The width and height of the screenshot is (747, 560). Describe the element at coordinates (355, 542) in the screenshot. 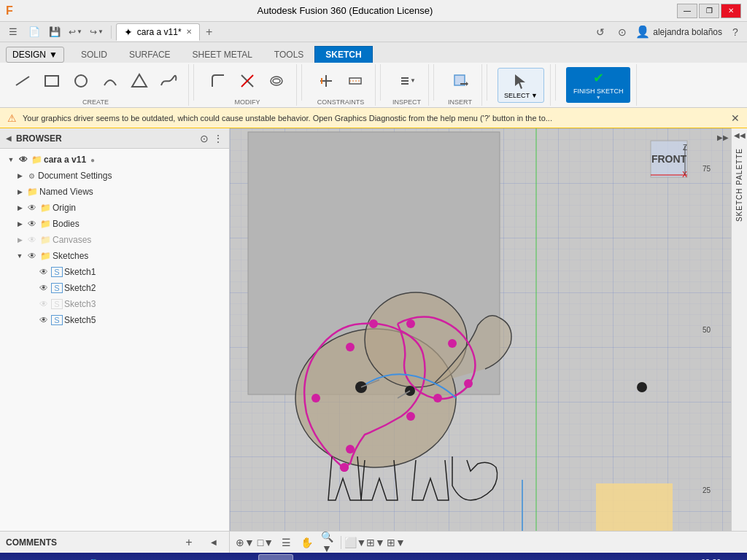

I see `view-button: ⬜▼` at that location.